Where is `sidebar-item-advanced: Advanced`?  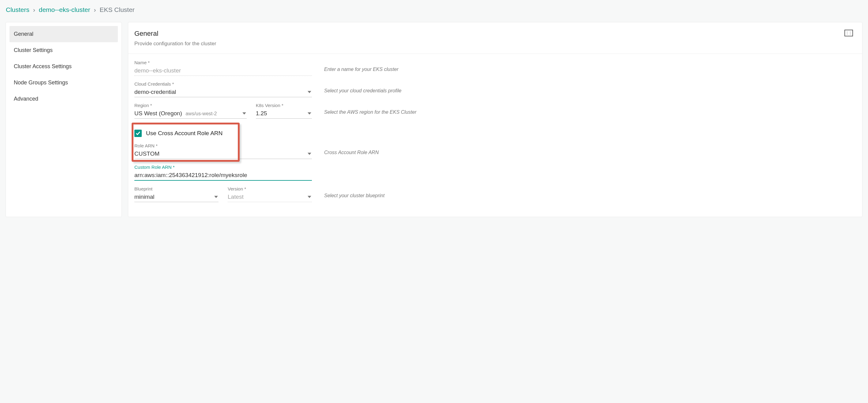
sidebar-item-advanced: Advanced is located at coordinates (64, 99).